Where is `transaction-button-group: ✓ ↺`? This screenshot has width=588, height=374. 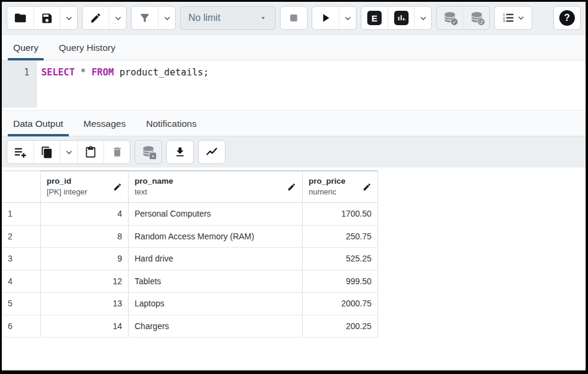 transaction-button-group: ✓ ↺ is located at coordinates (463, 18).